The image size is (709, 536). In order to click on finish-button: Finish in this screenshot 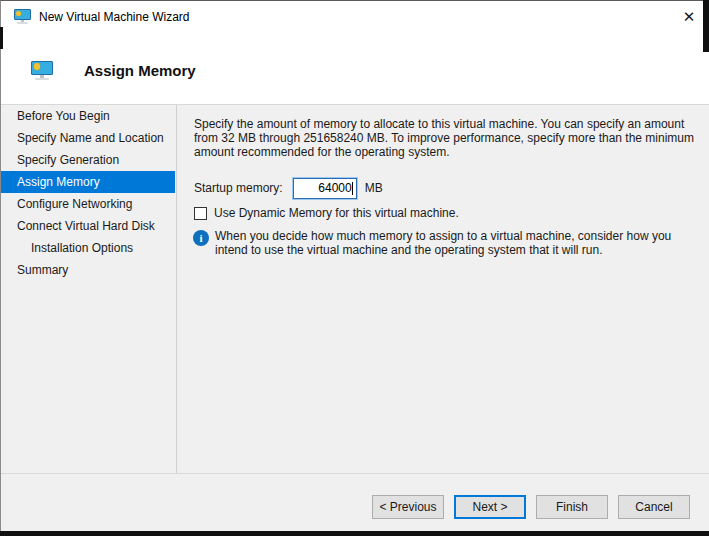, I will do `click(572, 507)`.